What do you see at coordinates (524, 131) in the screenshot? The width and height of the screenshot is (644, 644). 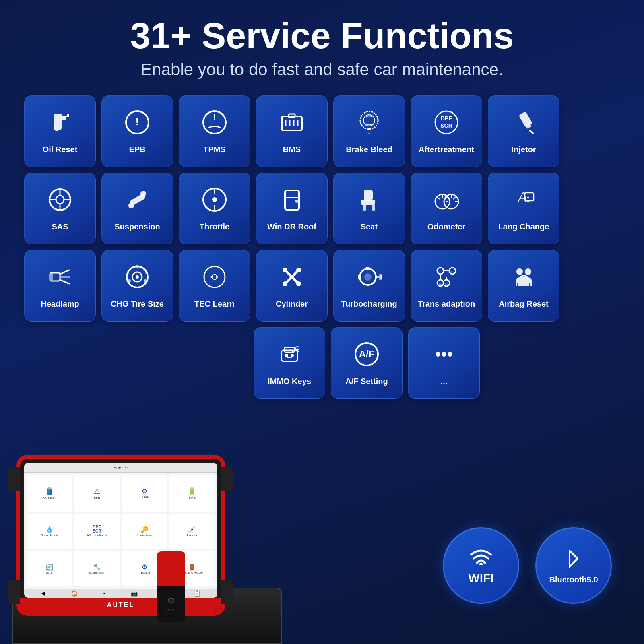 I see `card-injector: Injetor` at bounding box center [524, 131].